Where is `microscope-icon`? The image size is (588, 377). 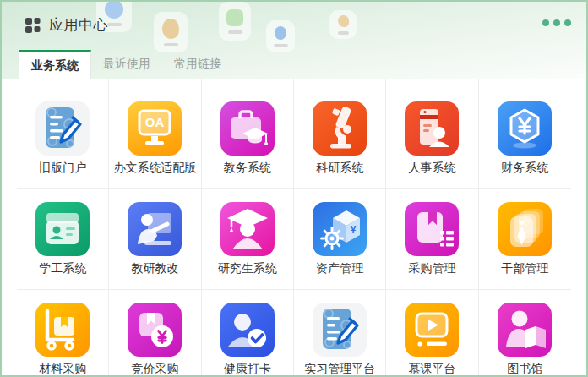
microscope-icon is located at coordinates (340, 128).